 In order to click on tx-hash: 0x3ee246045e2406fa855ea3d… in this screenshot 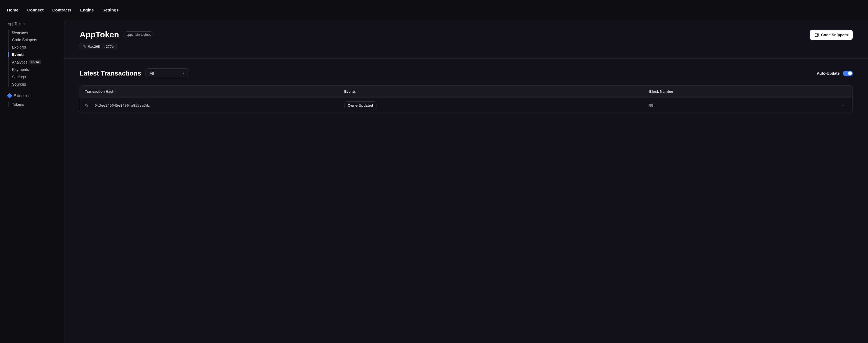, I will do `click(123, 105)`.